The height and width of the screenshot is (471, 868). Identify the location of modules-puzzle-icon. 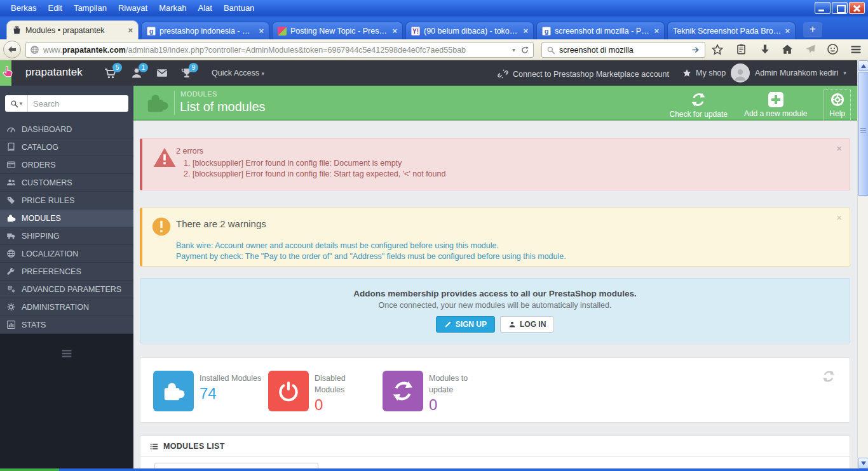
(11, 218).